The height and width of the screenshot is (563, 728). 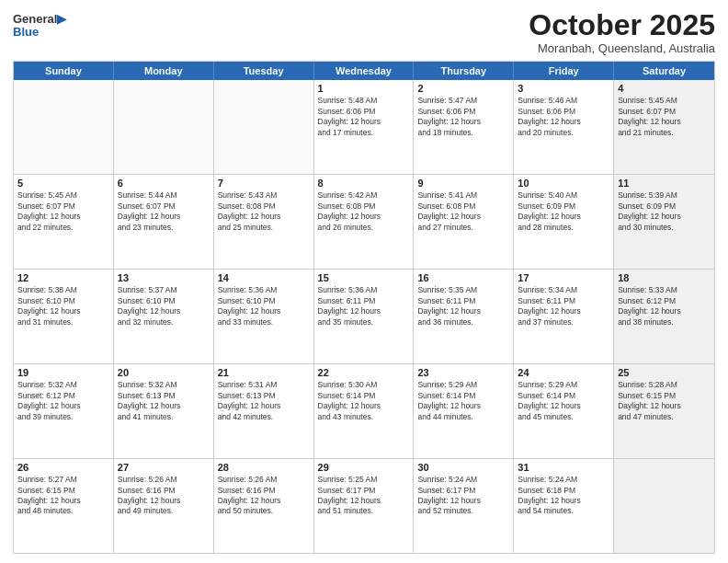 I want to click on day-info: Sunrise: 5:25 AM Sunset: 6:17 PM Dayligh…, so click(x=364, y=496).